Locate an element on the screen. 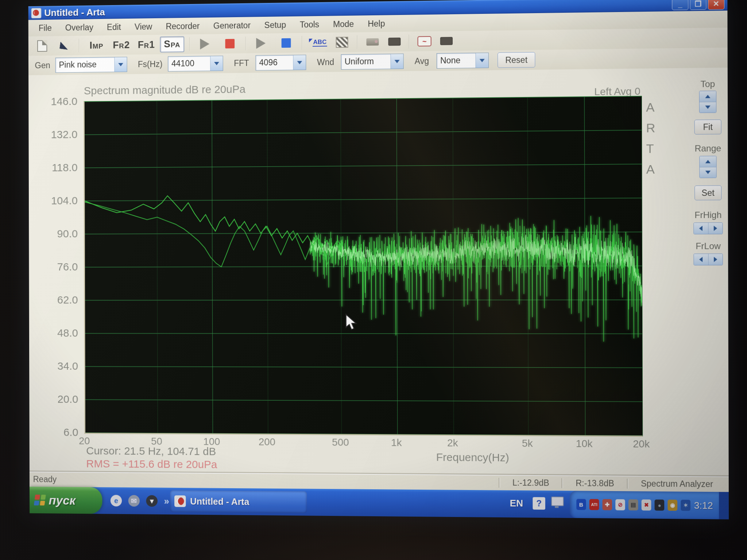 Image resolution: width=747 pixels, height=560 pixels. level-meter-button is located at coordinates (372, 42).